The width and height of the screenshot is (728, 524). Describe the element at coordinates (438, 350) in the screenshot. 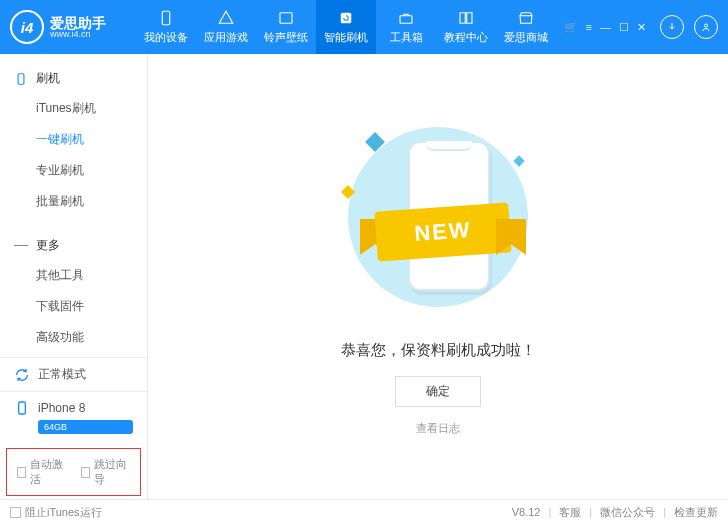

I see `success-message: 恭喜您，保资料刷机成功啦！` at that location.